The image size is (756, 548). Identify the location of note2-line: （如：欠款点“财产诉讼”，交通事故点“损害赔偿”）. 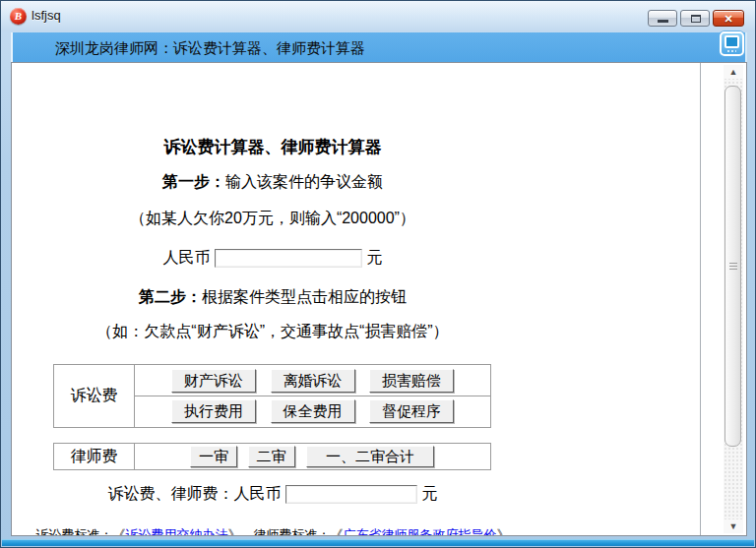
(273, 333).